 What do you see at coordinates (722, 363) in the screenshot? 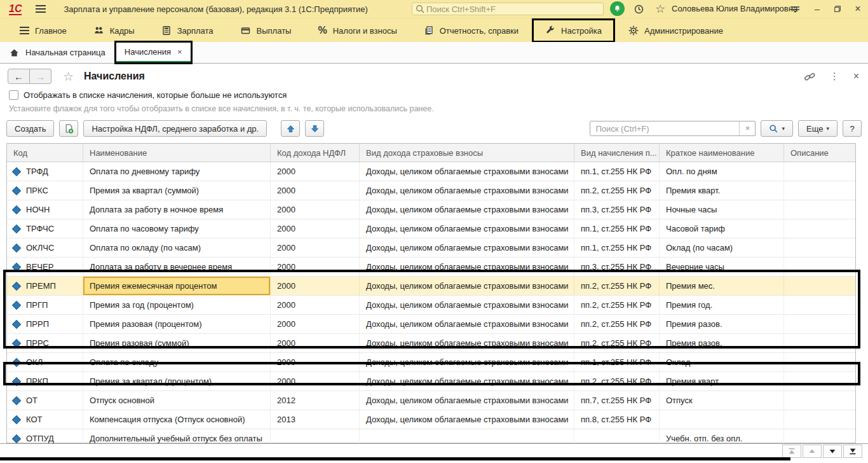
I see `row-short-name-cell: Оклад` at bounding box center [722, 363].